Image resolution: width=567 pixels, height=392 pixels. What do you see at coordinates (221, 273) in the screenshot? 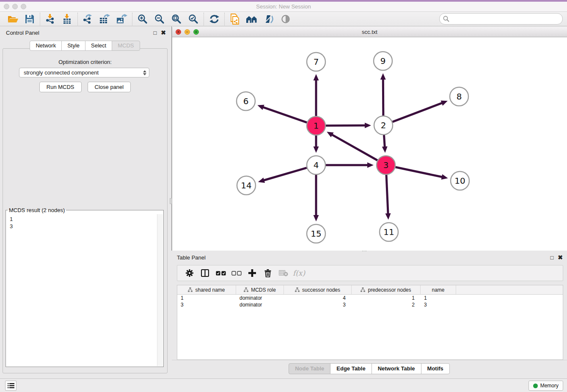
I see `select-all-columns-icon` at bounding box center [221, 273].